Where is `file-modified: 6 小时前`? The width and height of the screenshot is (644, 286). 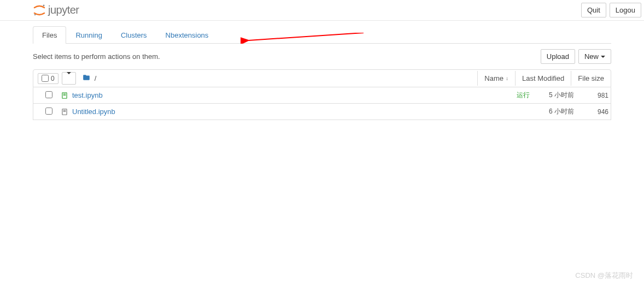 file-modified: 6 小时前 is located at coordinates (558, 111).